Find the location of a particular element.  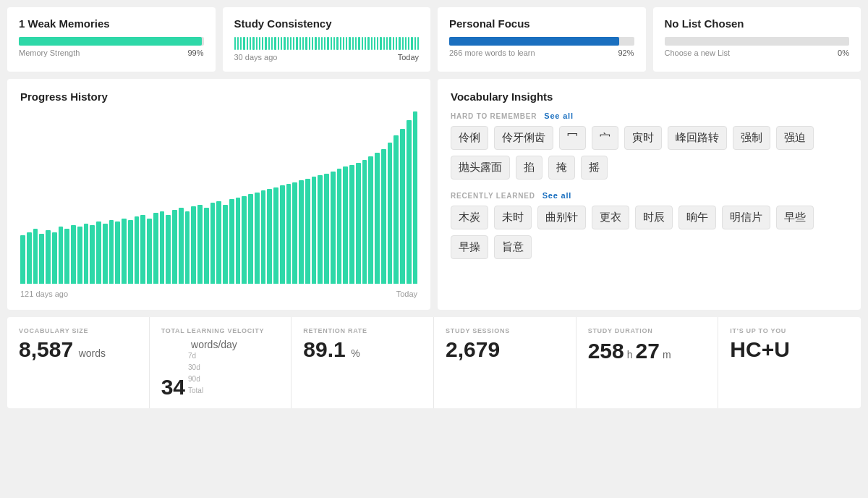

study-sessions-value-row: 2,679 is located at coordinates (505, 350).